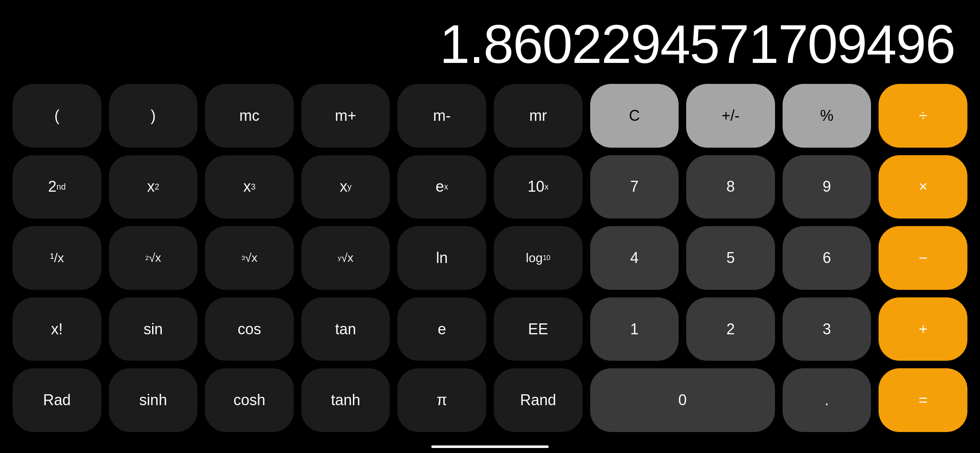 The width and height of the screenshot is (980, 453). What do you see at coordinates (827, 400) in the screenshot?
I see `decimal-button: .` at bounding box center [827, 400].